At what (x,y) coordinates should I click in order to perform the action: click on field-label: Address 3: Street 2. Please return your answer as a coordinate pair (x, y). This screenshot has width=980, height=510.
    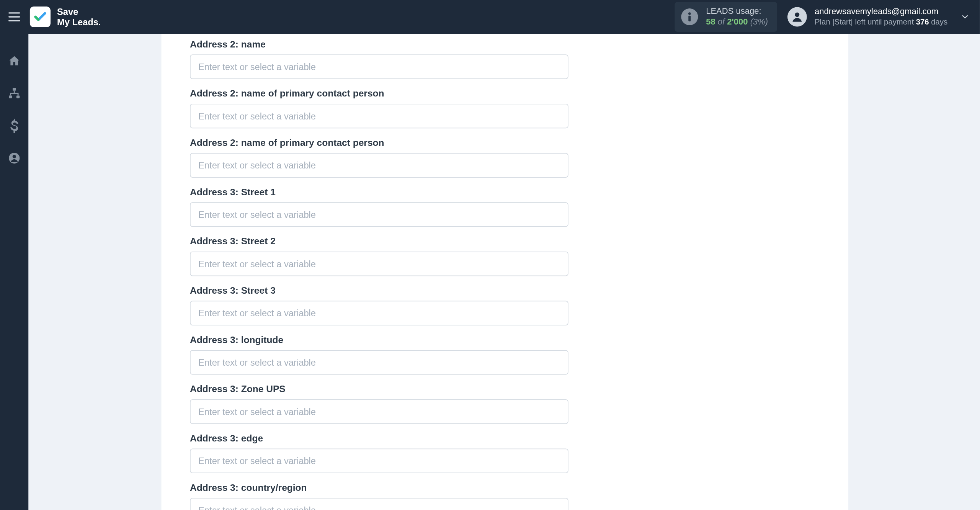
    Looking at the image, I should click on (519, 241).